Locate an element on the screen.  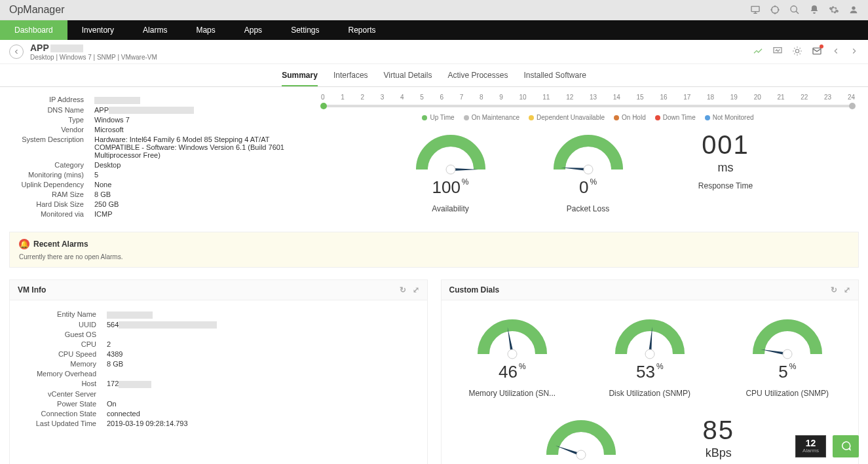
gauge-card: 53%Disk Utilization (SNMP) is located at coordinates (650, 357).